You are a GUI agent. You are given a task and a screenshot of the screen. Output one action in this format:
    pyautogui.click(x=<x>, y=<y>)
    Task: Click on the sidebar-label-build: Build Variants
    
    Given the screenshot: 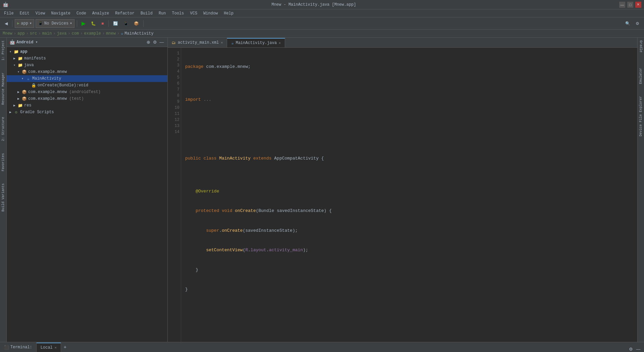 What is the action you would take?
    pyautogui.click(x=3, y=197)
    